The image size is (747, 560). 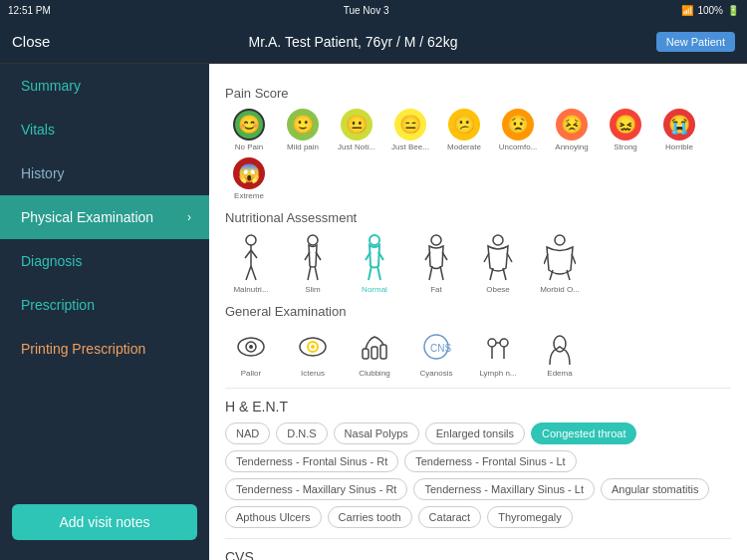 What do you see at coordinates (679, 130) in the screenshot?
I see `pain-item: 😭 Horrible` at bounding box center [679, 130].